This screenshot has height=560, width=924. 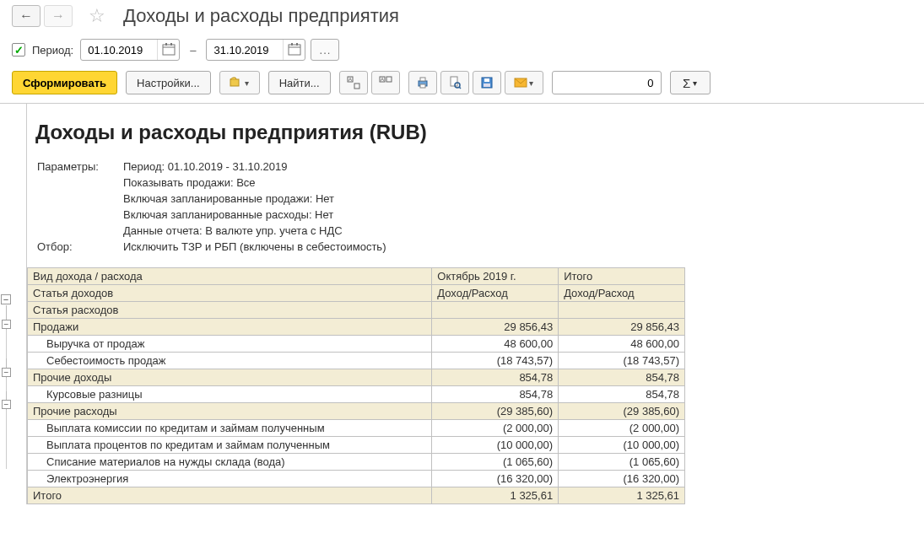 I want to click on table-row: Выручка от продаж48 600,0048 600,00, so click(x=356, y=344).